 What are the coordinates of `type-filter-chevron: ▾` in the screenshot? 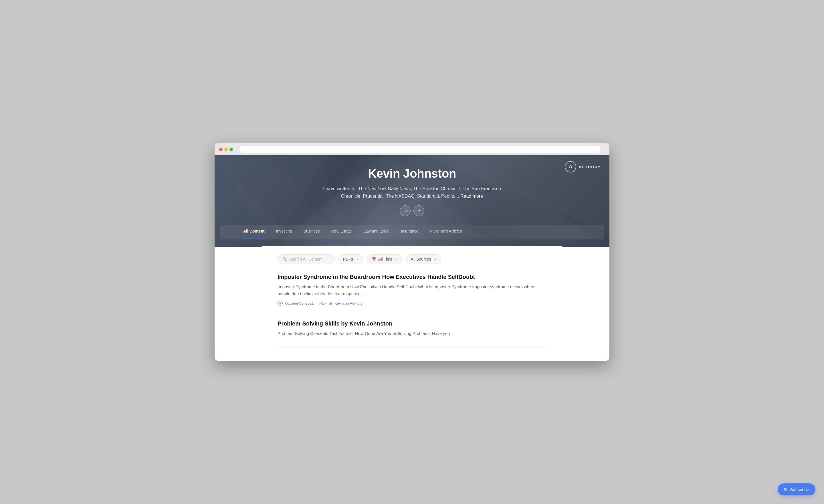 It's located at (357, 260).